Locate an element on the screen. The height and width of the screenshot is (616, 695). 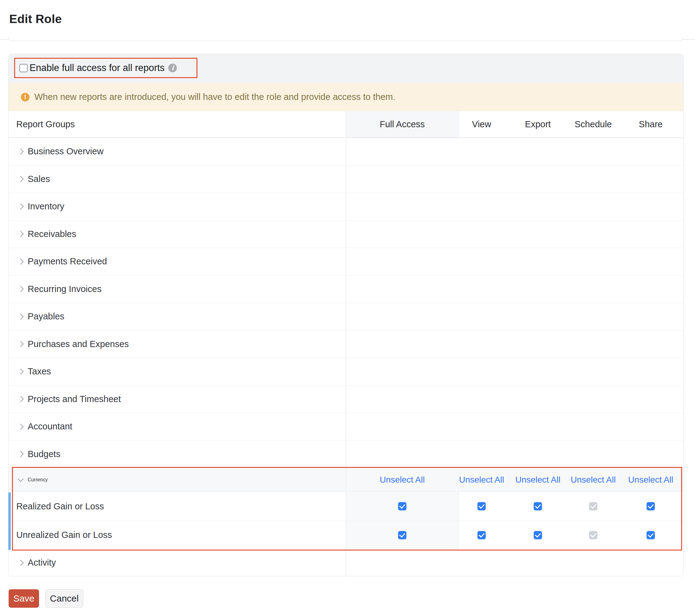
warning-icon: ! is located at coordinates (25, 97).